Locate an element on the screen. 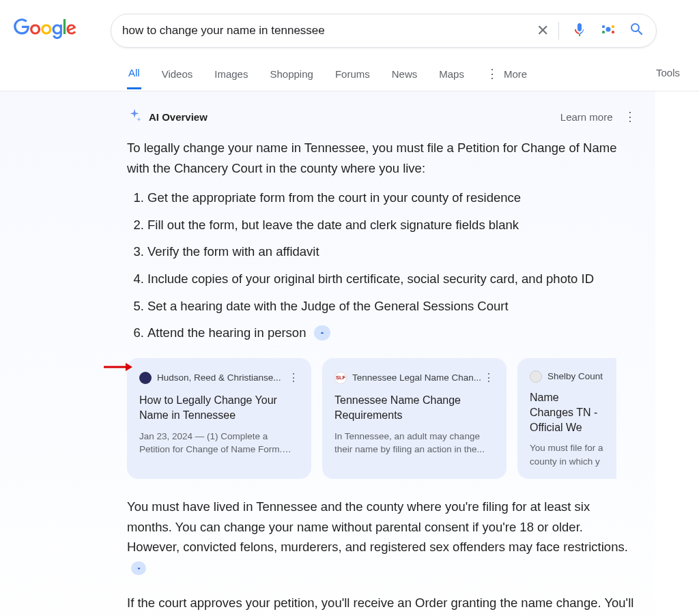 The image size is (699, 616). overview-menu-icon: ⋮ is located at coordinates (630, 117).